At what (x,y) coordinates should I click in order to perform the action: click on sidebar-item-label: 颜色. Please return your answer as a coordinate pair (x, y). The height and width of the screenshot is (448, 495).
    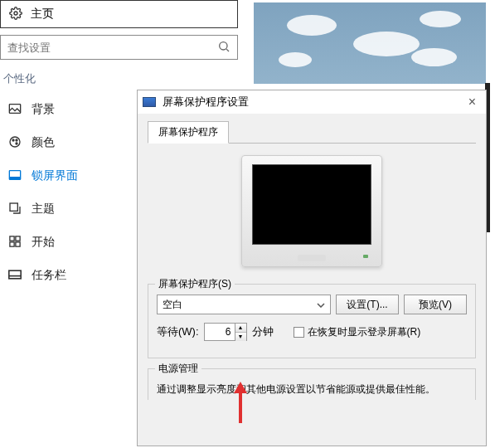
    Looking at the image, I should click on (43, 143).